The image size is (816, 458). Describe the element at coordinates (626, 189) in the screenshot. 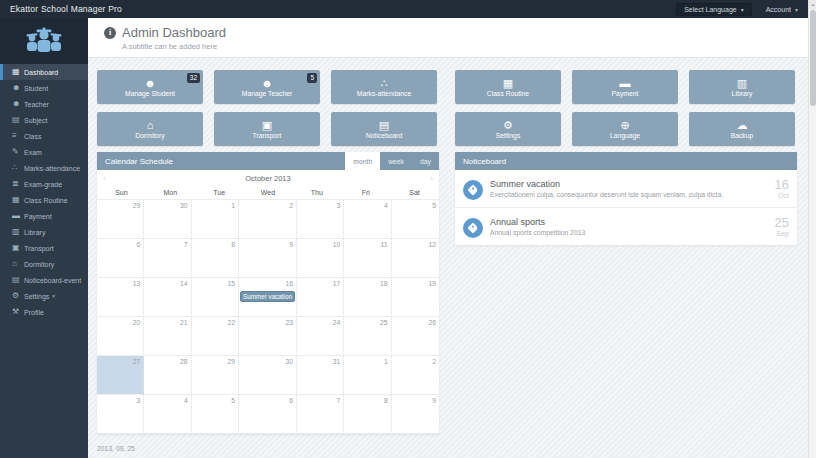

I see `notice-item: Summer vacationExercitationem culpa, con…` at that location.